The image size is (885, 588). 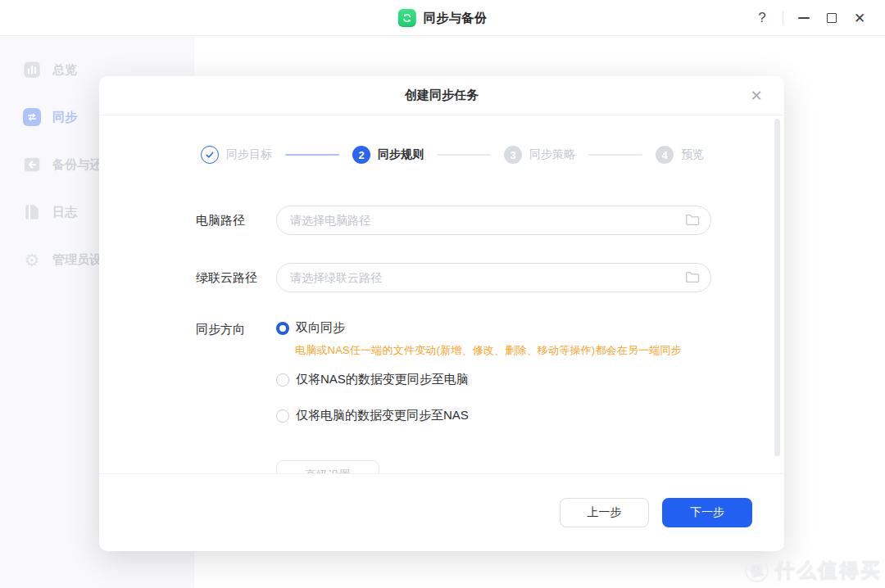 What do you see at coordinates (210, 155) in the screenshot?
I see `step-done-check-icon` at bounding box center [210, 155].